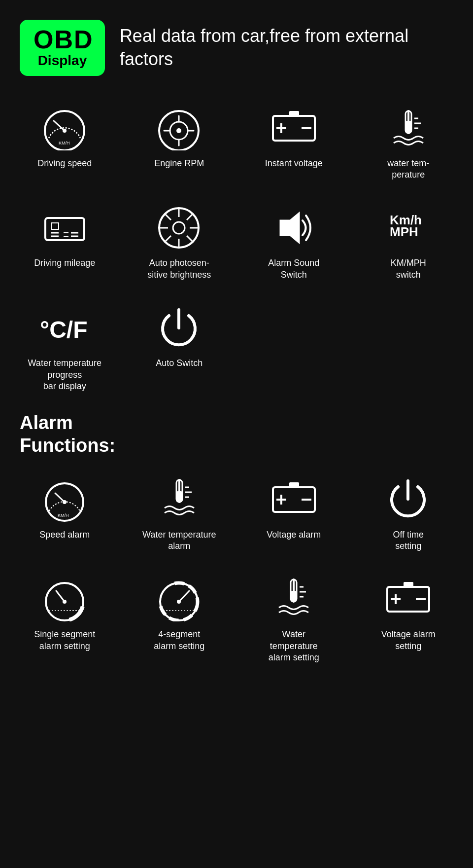 The height and width of the screenshot is (868, 473). What do you see at coordinates (179, 617) in the screenshot?
I see `alarm-four-segment: 4-segmentalarm setting` at bounding box center [179, 617].